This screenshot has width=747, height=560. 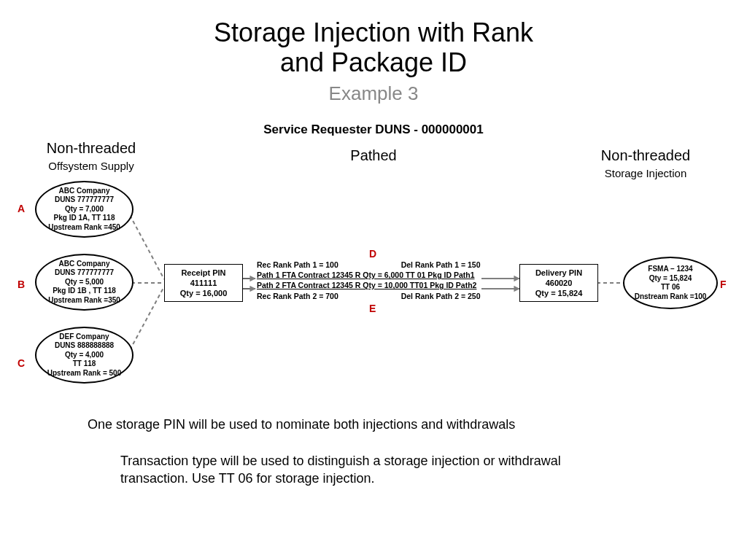 What do you see at coordinates (646, 164) in the screenshot?
I see `right-column-header: Non-threaded Storage Injection` at bounding box center [646, 164].